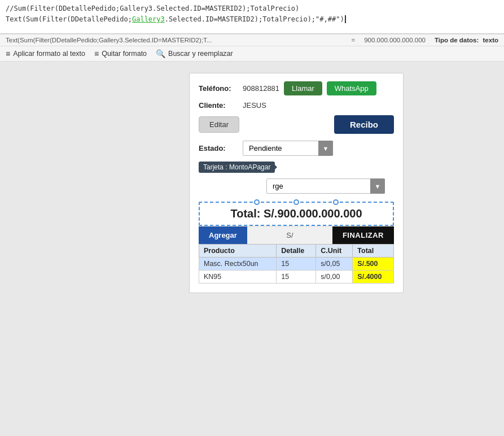 The height and width of the screenshot is (436, 504). What do you see at coordinates (97, 54) in the screenshot?
I see `remove-format-icon: ≡` at bounding box center [97, 54].